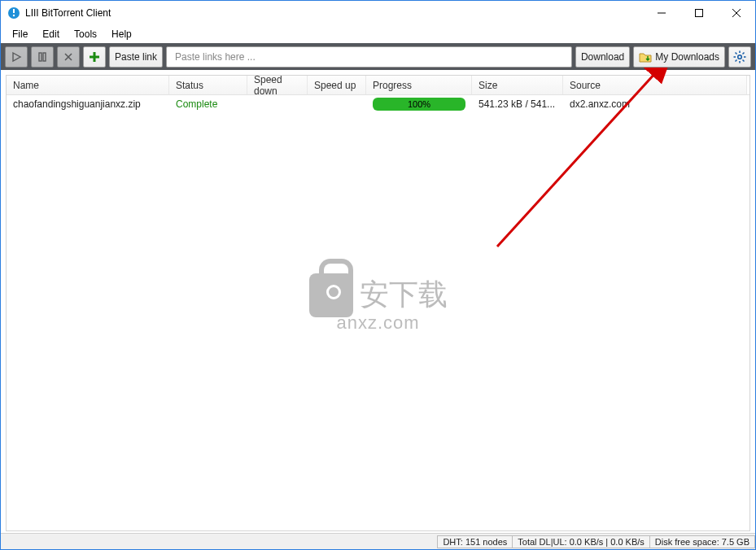 The image size is (756, 550). I want to click on cancel-button, so click(68, 57).